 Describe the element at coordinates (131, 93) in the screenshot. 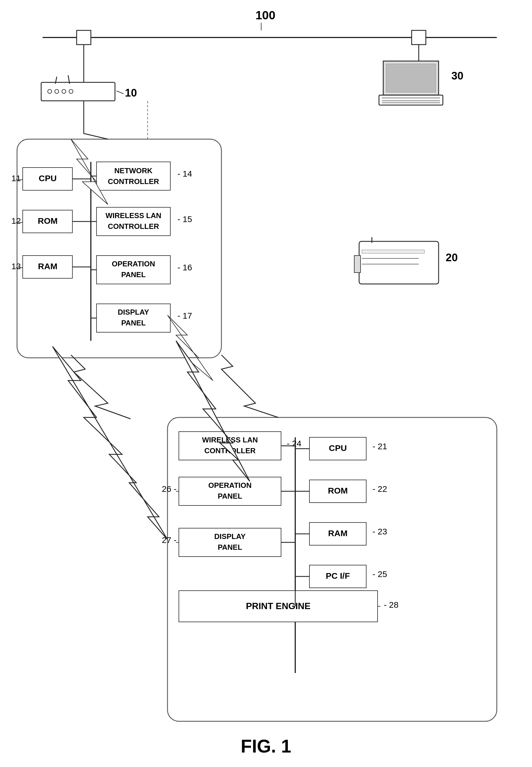

I see `svg-text: 10` at that location.